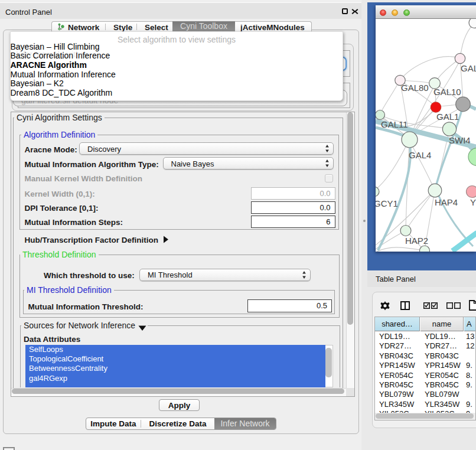 The height and width of the screenshot is (450, 476). What do you see at coordinates (468, 69) in the screenshot?
I see `svg-text: GAL` at bounding box center [468, 69].